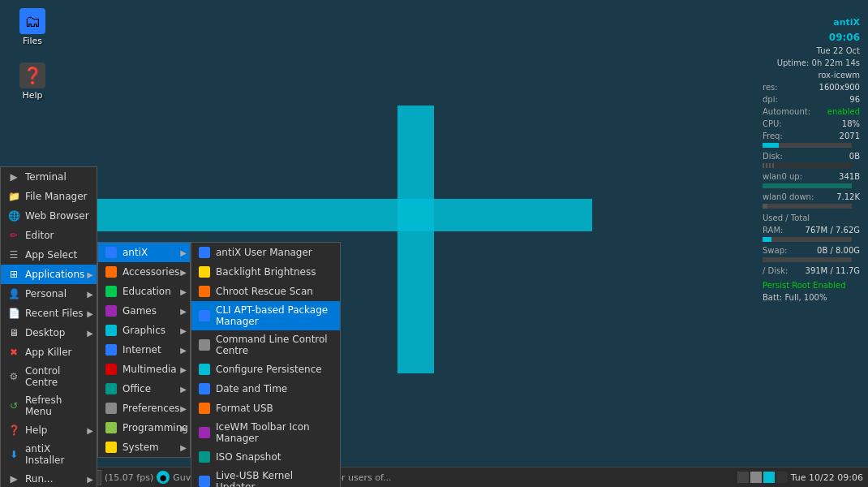 This screenshot has height=487, width=868. What do you see at coordinates (14, 274) in the screenshot?
I see `applications-icon: ⊞` at bounding box center [14, 274].